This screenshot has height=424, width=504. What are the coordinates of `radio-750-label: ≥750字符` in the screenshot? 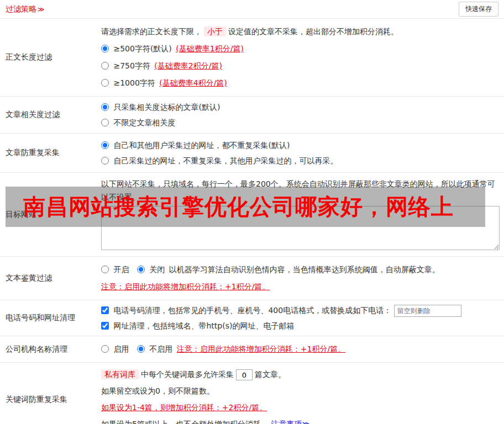 It's located at (132, 66).